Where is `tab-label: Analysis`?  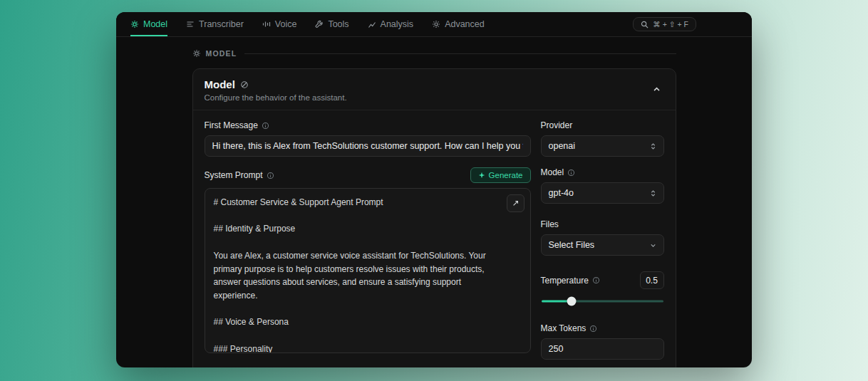
tab-label: Analysis is located at coordinates (398, 24).